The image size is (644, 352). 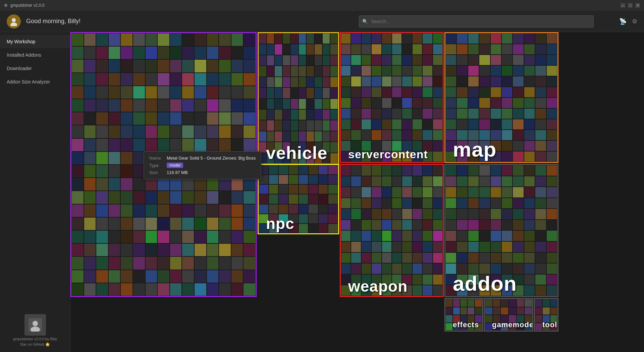 I want to click on search-container: 🔍, so click(x=476, y=21).